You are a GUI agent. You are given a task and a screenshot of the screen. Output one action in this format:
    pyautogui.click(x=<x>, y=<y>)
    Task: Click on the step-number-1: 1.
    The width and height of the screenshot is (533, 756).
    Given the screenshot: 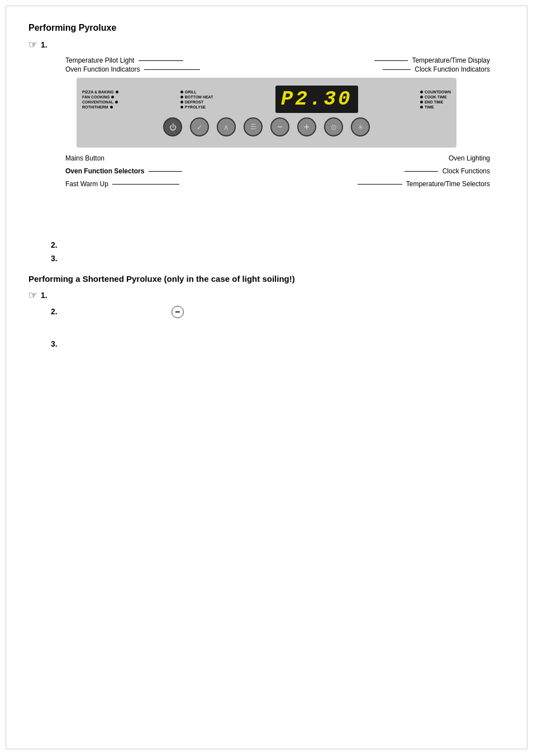 What is the action you would take?
    pyautogui.click(x=44, y=45)
    